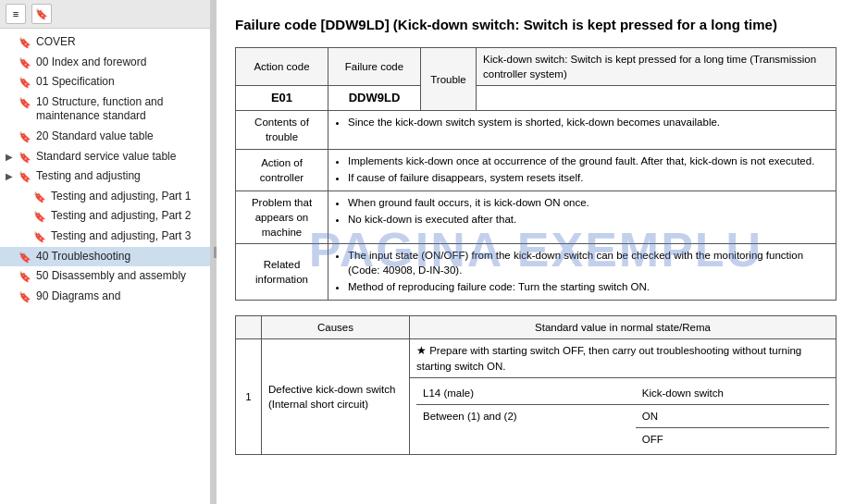 The image size is (855, 504). Describe the element at coordinates (336, 397) in the screenshot. I see `row-cause-1: Defective kick-down switch (Internal sho…` at that location.